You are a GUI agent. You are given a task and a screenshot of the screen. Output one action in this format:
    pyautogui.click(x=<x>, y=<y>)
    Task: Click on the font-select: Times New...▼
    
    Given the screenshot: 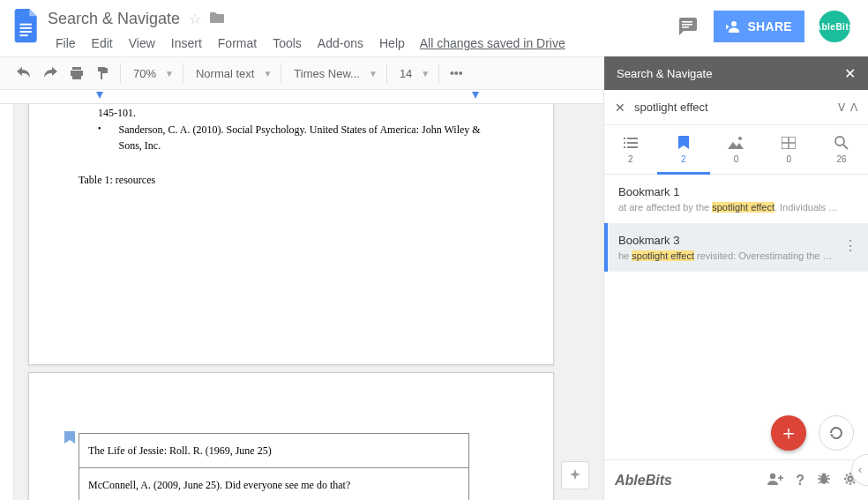 What is the action you would take?
    pyautogui.click(x=333, y=73)
    